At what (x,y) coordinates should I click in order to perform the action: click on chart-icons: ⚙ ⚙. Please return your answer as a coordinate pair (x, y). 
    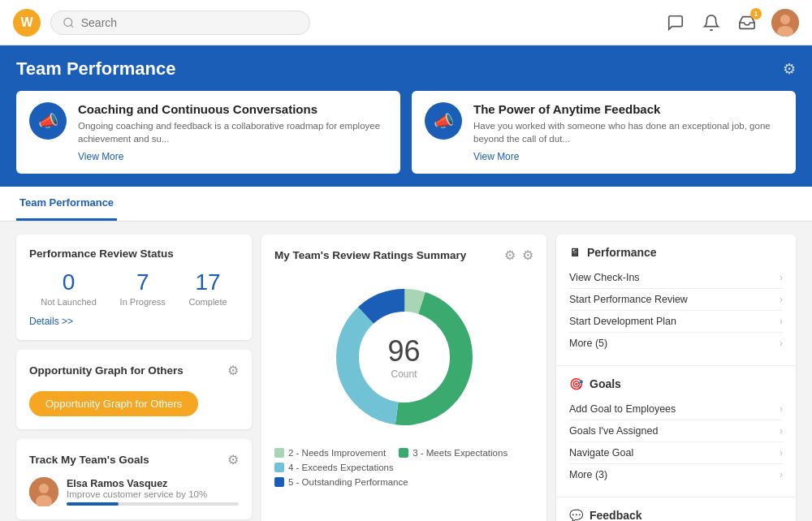
    Looking at the image, I should click on (519, 255).